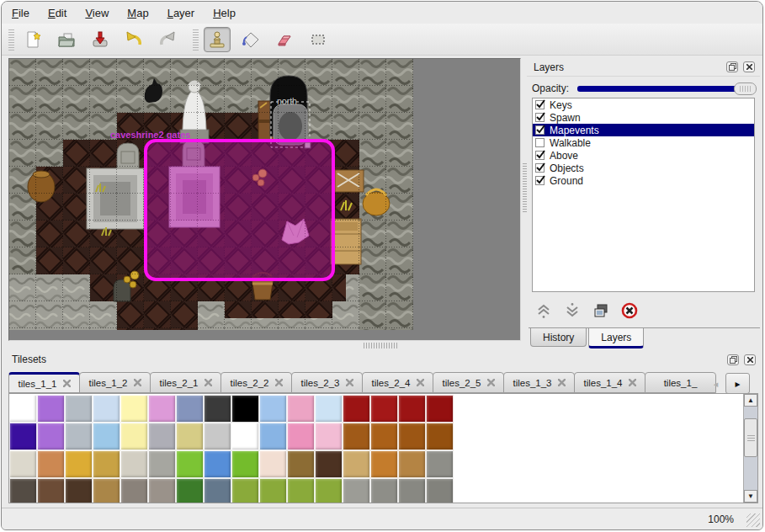 The height and width of the screenshot is (532, 765). Describe the element at coordinates (643, 130) in the screenshot. I see `layer-row-mapevents: Mapevents` at that location.